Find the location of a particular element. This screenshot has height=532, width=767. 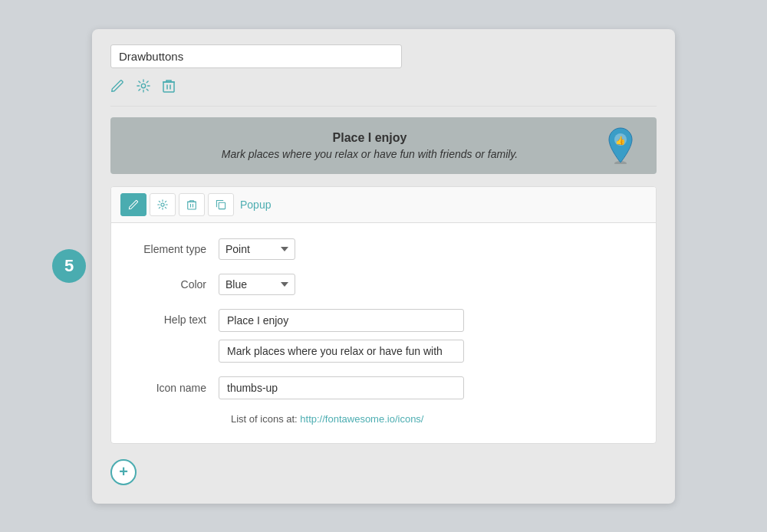

help-text-title-input is located at coordinates (341, 320).